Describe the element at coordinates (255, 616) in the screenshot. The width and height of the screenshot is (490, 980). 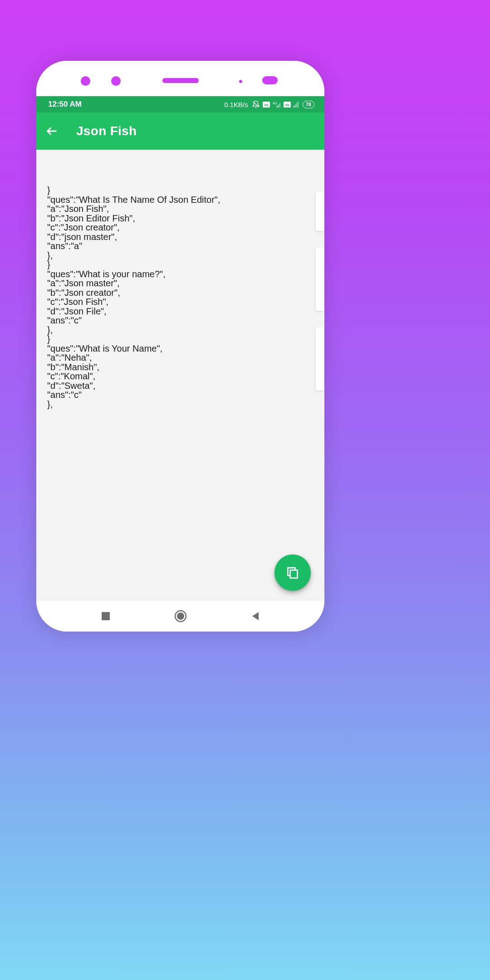
I see `triangle-left-icon` at that location.